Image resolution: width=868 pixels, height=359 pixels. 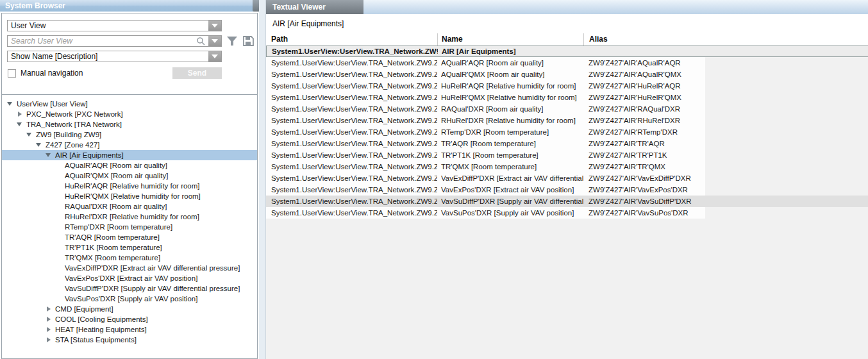 What do you see at coordinates (129, 145) in the screenshot?
I see `tree-node: Z427 [Zone 427]` at bounding box center [129, 145].